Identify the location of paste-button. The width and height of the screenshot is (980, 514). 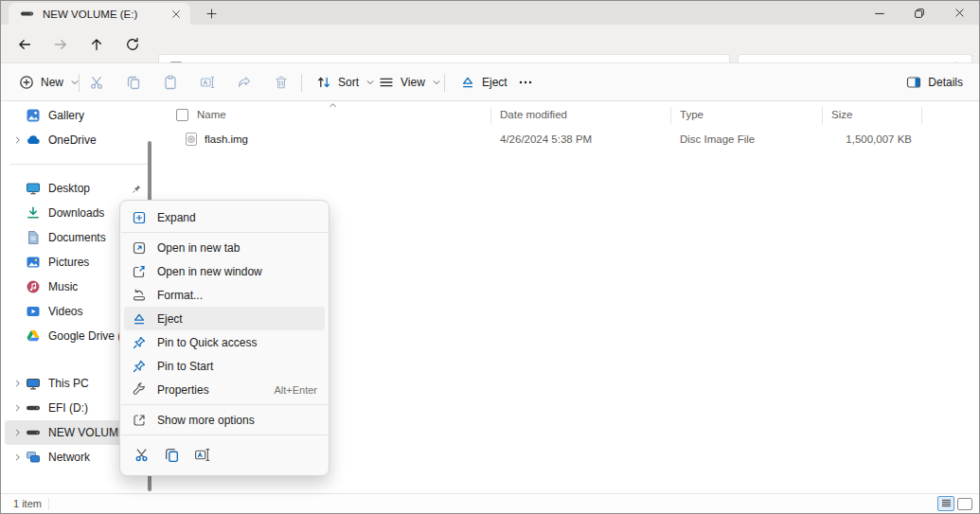
(170, 82).